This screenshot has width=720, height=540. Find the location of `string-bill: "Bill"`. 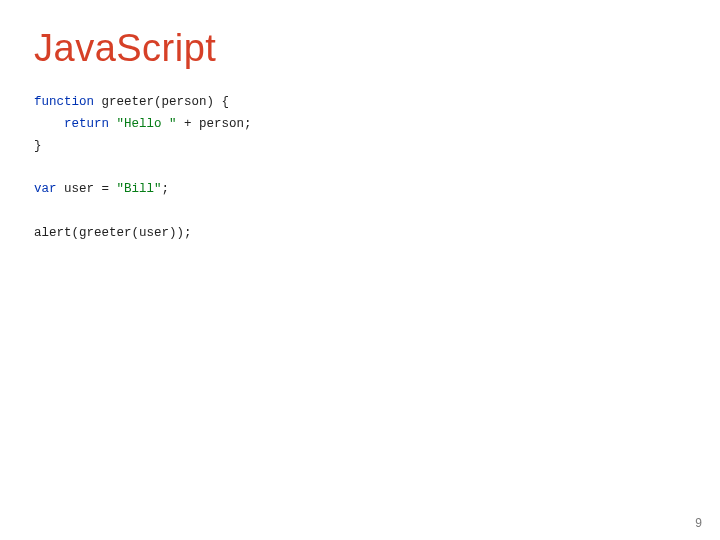

string-bill: "Bill" is located at coordinates (140, 189).